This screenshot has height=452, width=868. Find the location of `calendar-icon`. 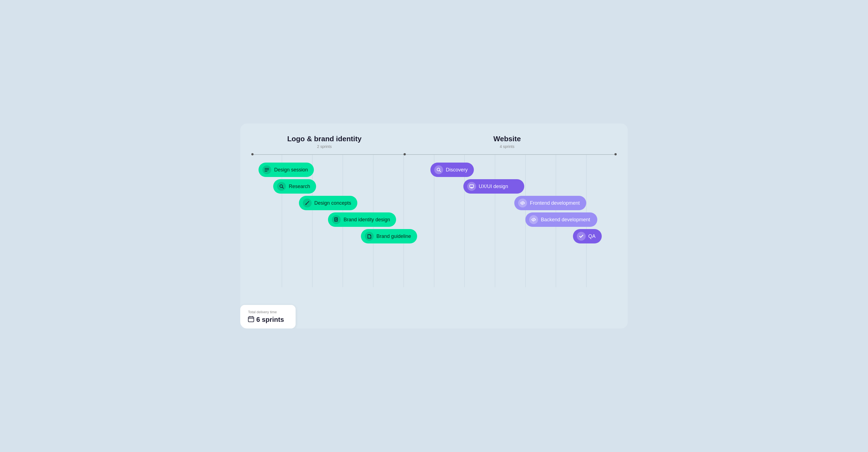

calendar-icon is located at coordinates (251, 320).